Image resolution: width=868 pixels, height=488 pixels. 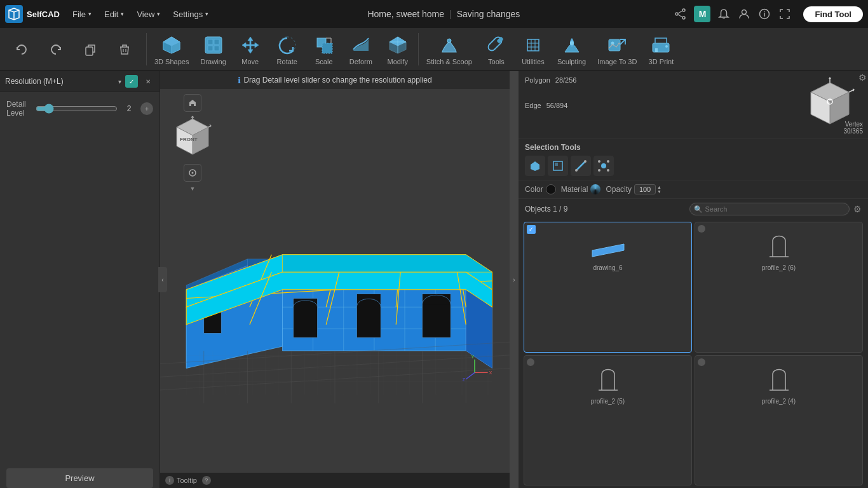 What do you see at coordinates (833, 14) in the screenshot?
I see `find-tool-button: Find Tool` at bounding box center [833, 14].